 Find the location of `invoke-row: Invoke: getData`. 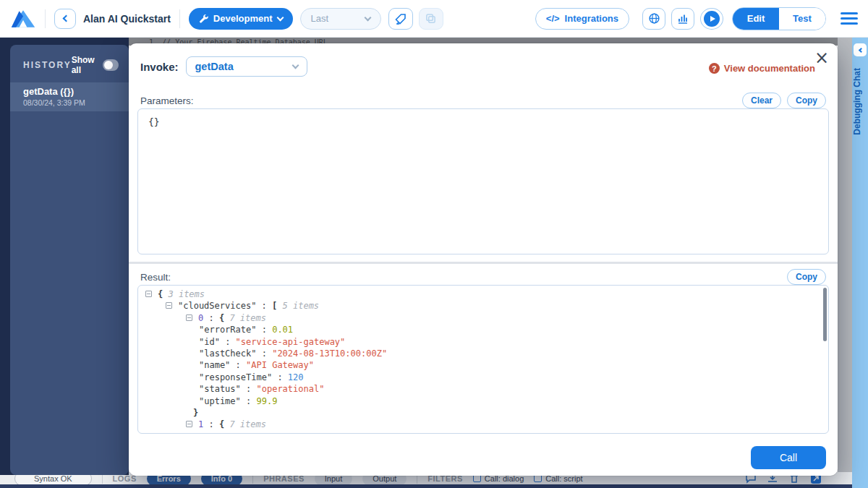

invoke-row: Invoke: getData is located at coordinates (224, 67).